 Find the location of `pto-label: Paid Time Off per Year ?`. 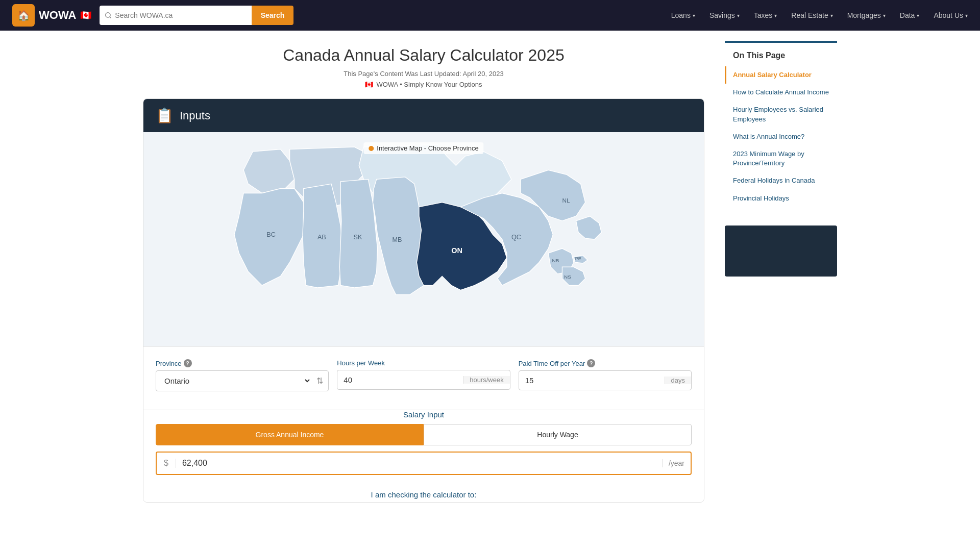

pto-label: Paid Time Off per Year ? is located at coordinates (605, 363).